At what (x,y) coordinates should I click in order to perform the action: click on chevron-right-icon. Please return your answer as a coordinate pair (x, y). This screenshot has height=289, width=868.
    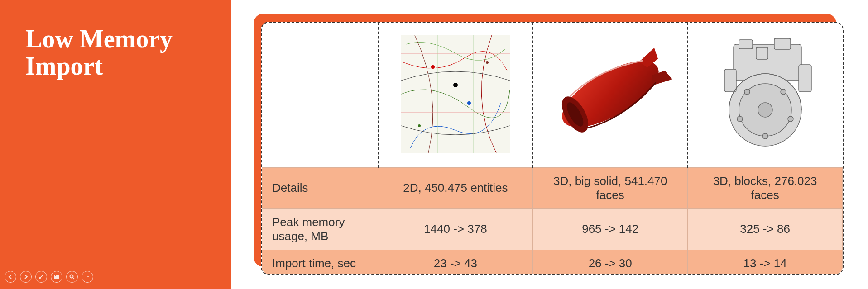
    Looking at the image, I should click on (26, 277).